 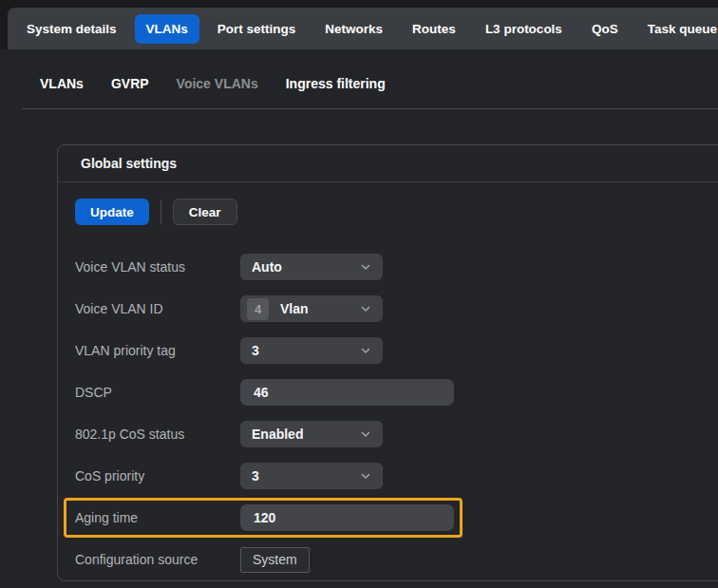 I want to click on field-row-vlan-priority-tag: VLAN priority tag 3, so click(x=397, y=351).